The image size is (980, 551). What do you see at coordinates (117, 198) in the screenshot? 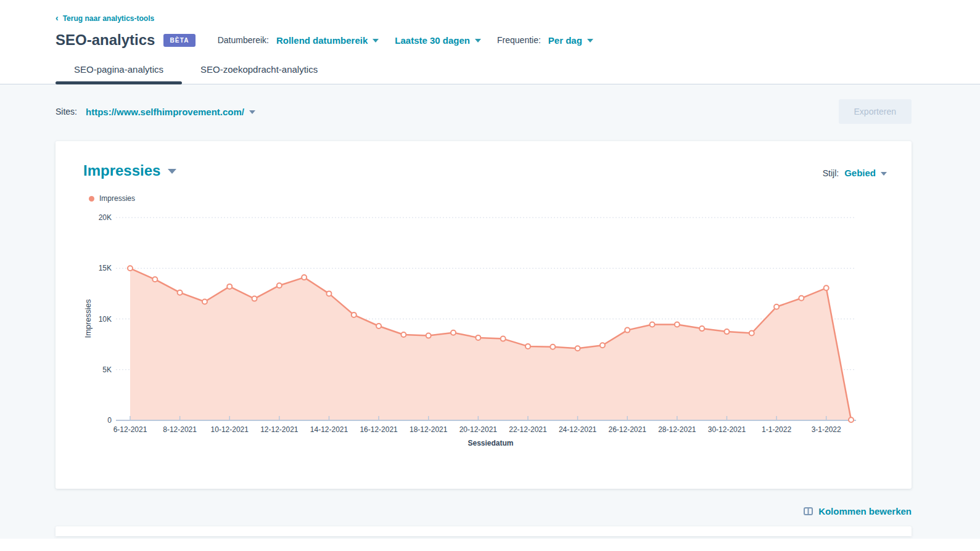
I see `legend-label: Impressies` at bounding box center [117, 198].